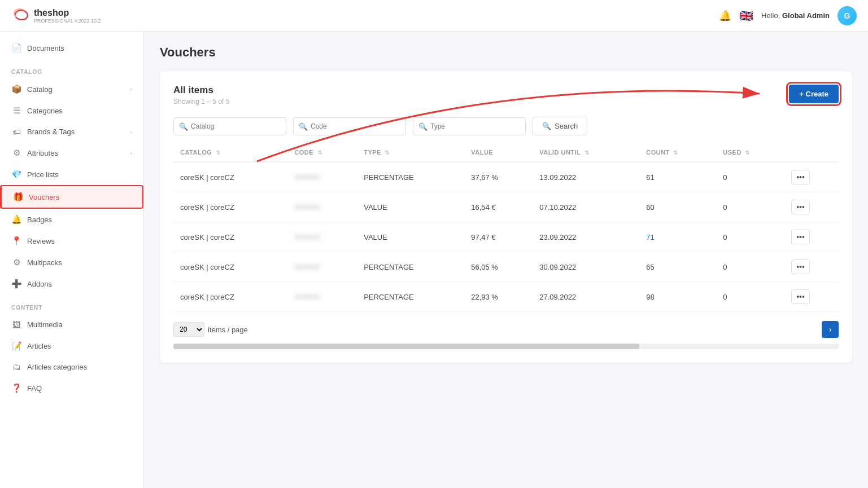 This screenshot has width=868, height=488. I want to click on logo-sub: PROFESSIONAL v.2022.10.2, so click(68, 21).